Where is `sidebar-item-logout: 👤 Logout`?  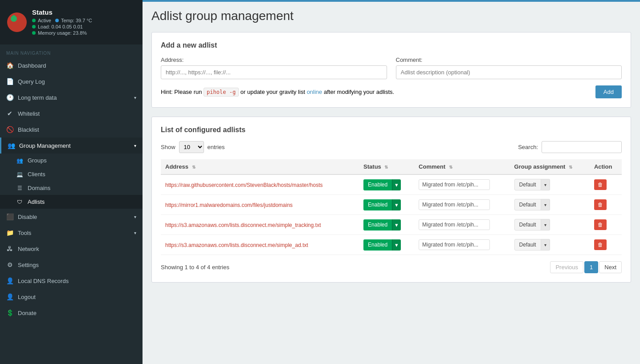
sidebar-item-logout: 👤 Logout is located at coordinates (71, 297).